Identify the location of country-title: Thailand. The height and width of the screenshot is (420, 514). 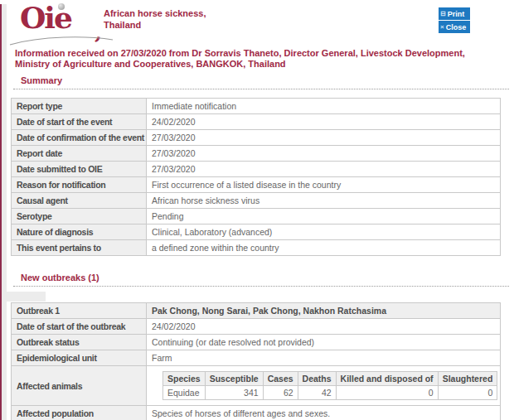
(155, 25).